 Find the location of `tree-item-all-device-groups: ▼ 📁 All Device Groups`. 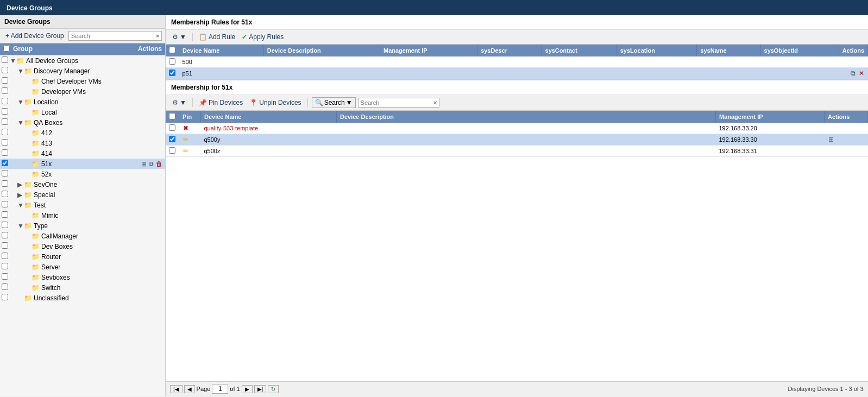

tree-item-all-device-groups: ▼ 📁 All Device Groups is located at coordinates (83, 61).